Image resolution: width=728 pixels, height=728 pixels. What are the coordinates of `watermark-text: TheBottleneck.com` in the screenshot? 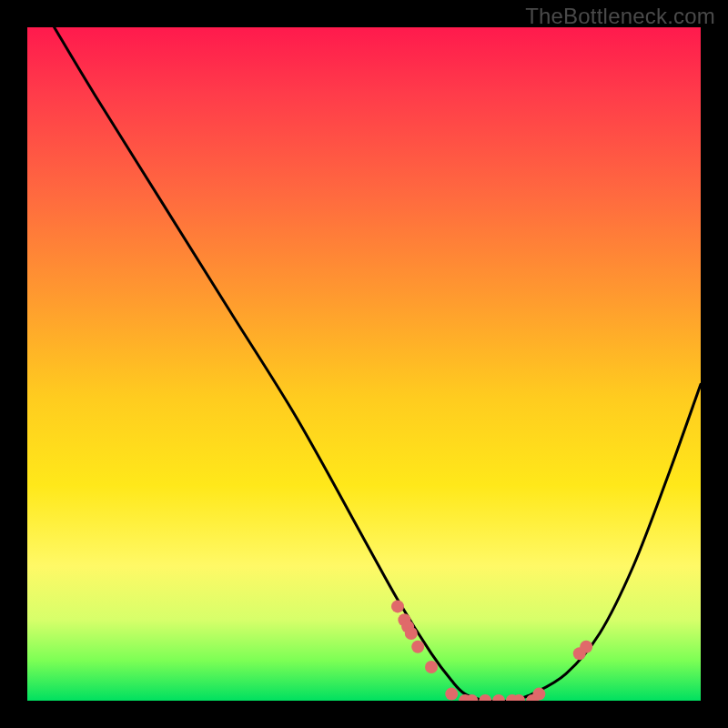 It's located at (621, 16).